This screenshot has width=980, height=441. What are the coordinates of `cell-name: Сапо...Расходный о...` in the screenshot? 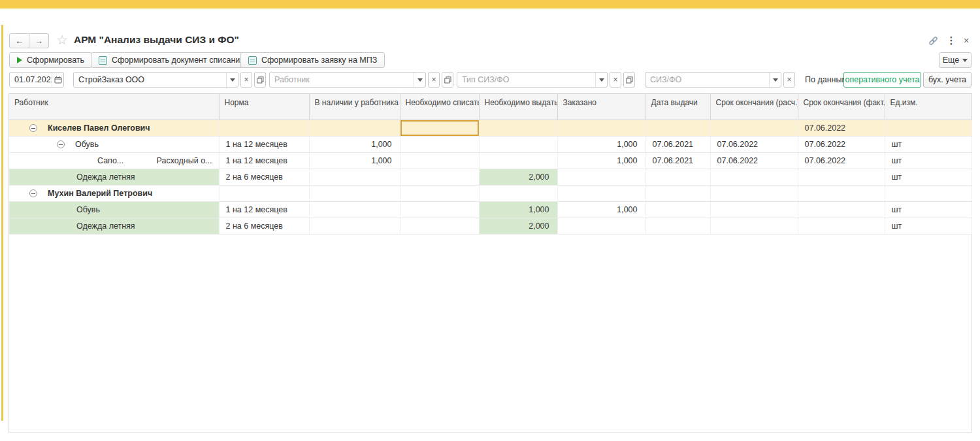 It's located at (114, 161).